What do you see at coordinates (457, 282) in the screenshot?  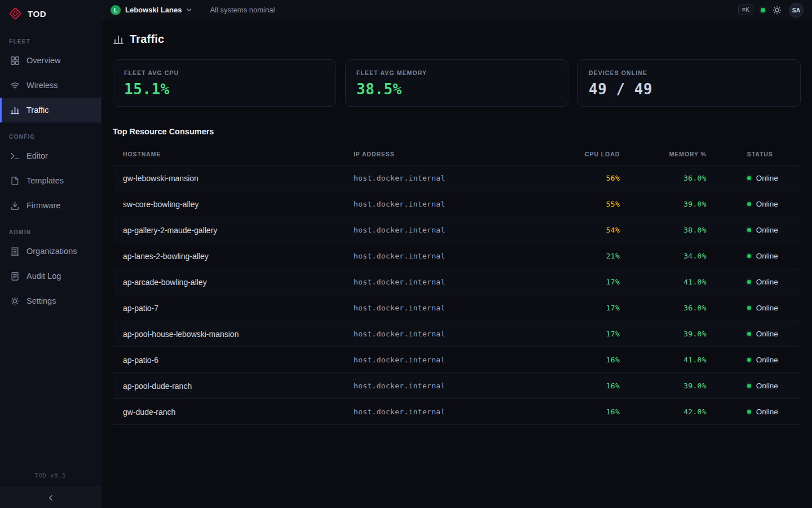 I see `table-row: ap-arcade-bowling-alleyhost.docker.inter…` at bounding box center [457, 282].